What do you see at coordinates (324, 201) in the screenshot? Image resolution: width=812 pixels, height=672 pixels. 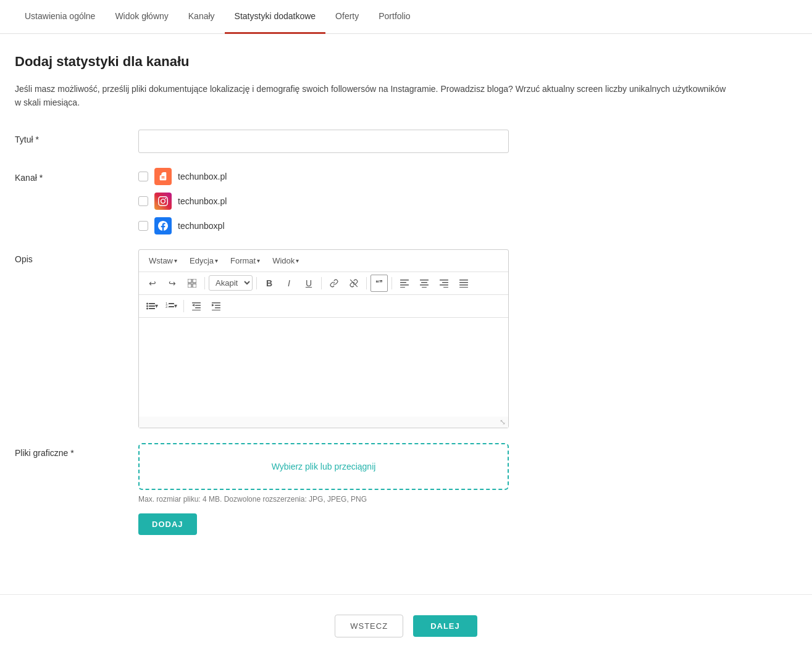 I see `channel-field: techunbox.pl techunbox.pl` at bounding box center [324, 201].